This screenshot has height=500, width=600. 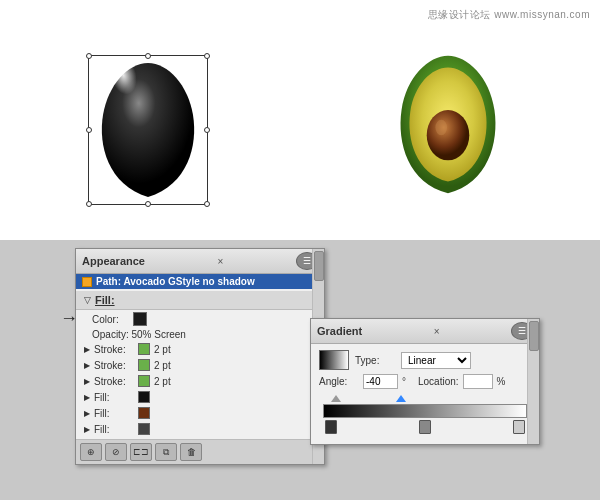 What do you see at coordinates (88, 300) in the screenshot?
I see `fill-expand-icon: ▽` at bounding box center [88, 300].